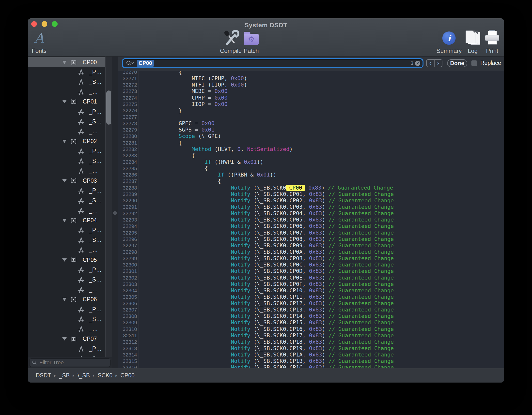  What do you see at coordinates (311, 143) in the screenshot?
I see `code-line: 32281 {` at bounding box center [311, 143].